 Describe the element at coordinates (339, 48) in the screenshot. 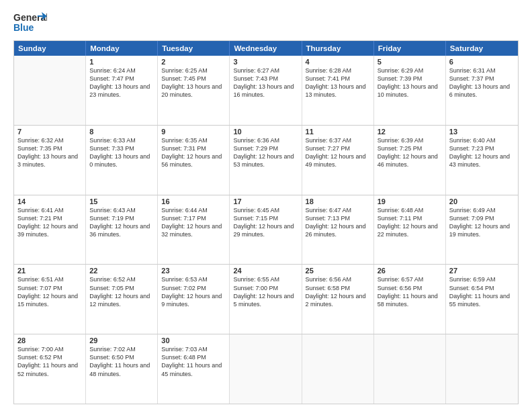

I see `weekday-thursday: Thursday` at that location.